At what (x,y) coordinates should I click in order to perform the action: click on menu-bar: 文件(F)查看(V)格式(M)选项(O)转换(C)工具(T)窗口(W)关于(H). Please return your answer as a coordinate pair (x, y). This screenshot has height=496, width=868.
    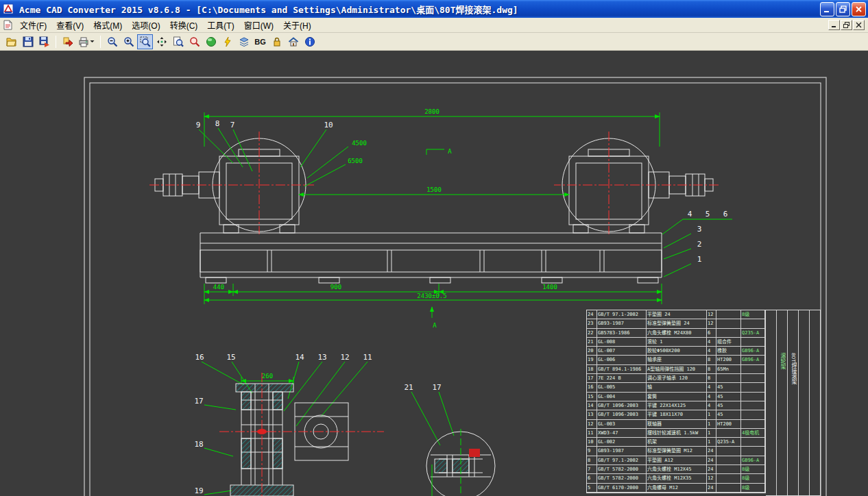
    Looking at the image, I should click on (434, 25).